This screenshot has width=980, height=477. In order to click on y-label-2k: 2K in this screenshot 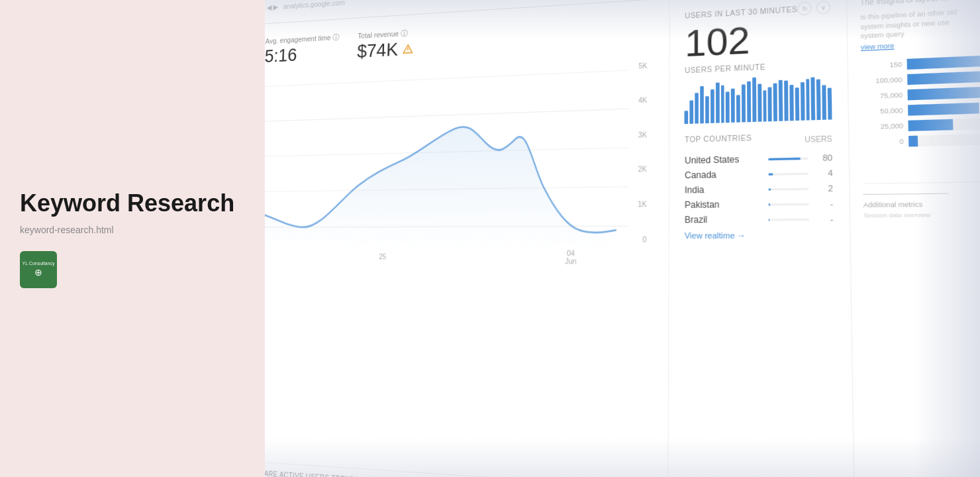, I will do `click(642, 170)`.